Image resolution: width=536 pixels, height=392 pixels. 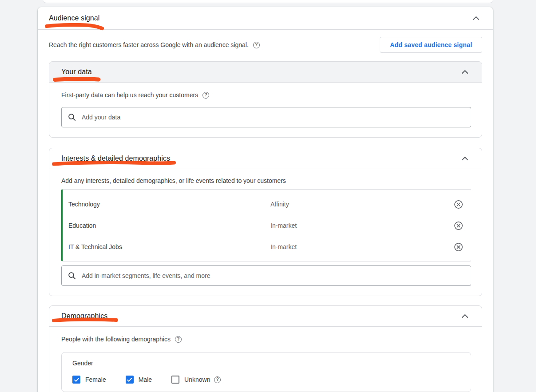 I want to click on gender-option-unknown: Unknown ?, so click(x=196, y=380).